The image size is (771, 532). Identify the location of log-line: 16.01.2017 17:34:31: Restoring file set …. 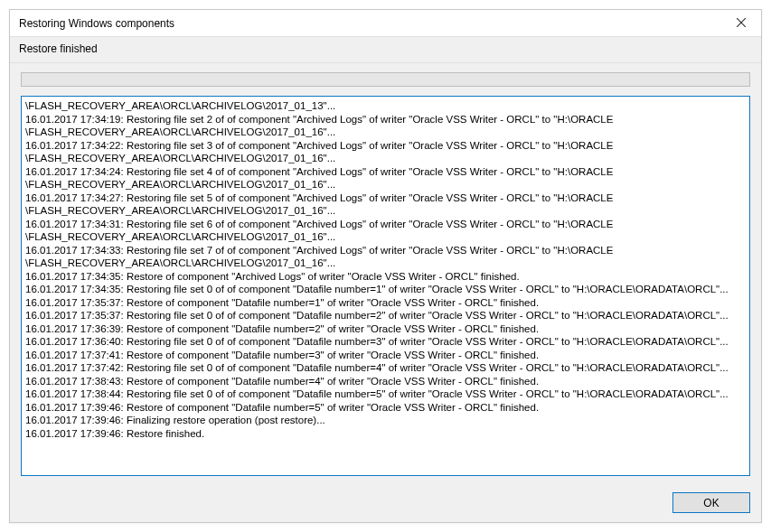
(385, 224).